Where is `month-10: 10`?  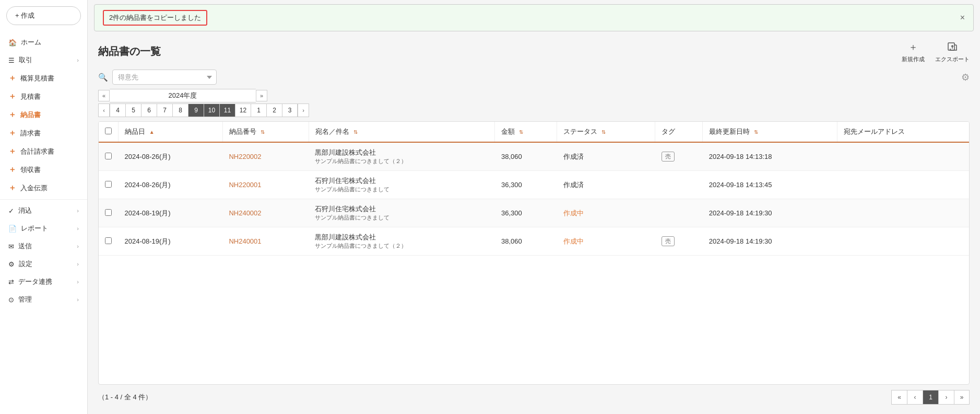
month-10: 10 is located at coordinates (211, 110).